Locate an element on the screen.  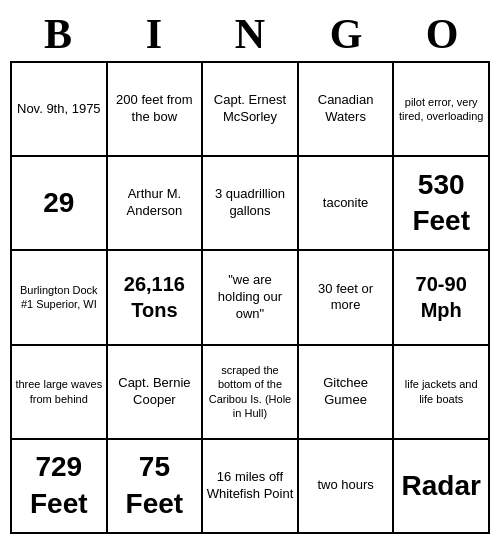
cell-r2-c2: "we are holding our own" is located at coordinates (250, 297).